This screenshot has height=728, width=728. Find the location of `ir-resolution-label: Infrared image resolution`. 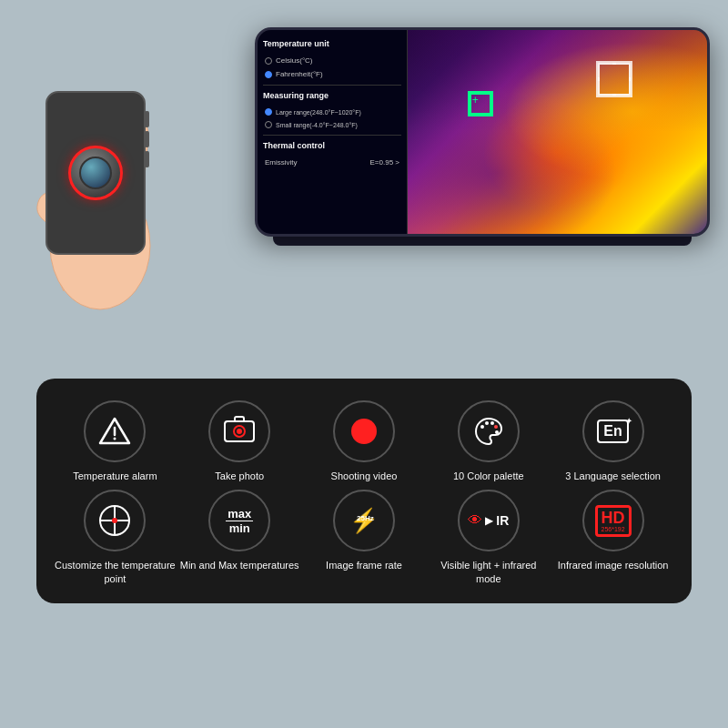

ir-resolution-label: Infrared image resolution is located at coordinates (613, 565).